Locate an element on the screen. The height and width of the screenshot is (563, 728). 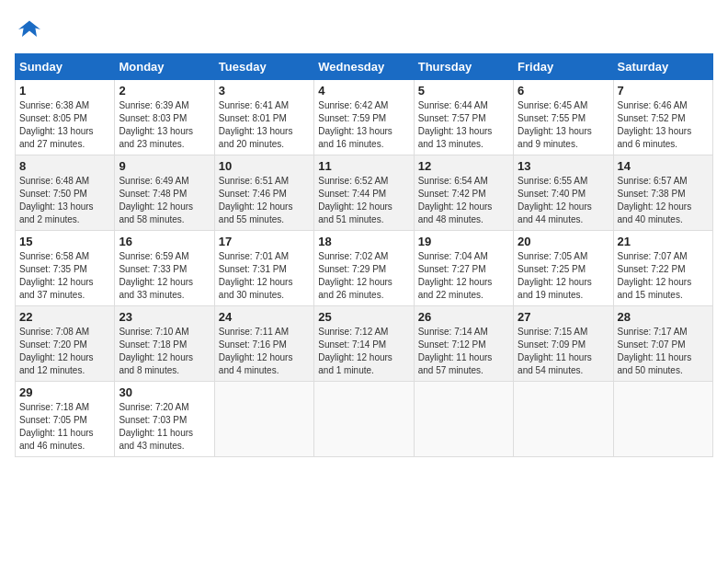
day-number: 12 is located at coordinates (463, 166).